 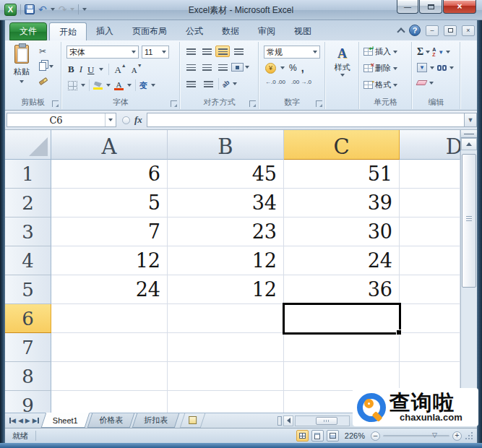 I want to click on decrease-indent-button, so click(x=191, y=84).